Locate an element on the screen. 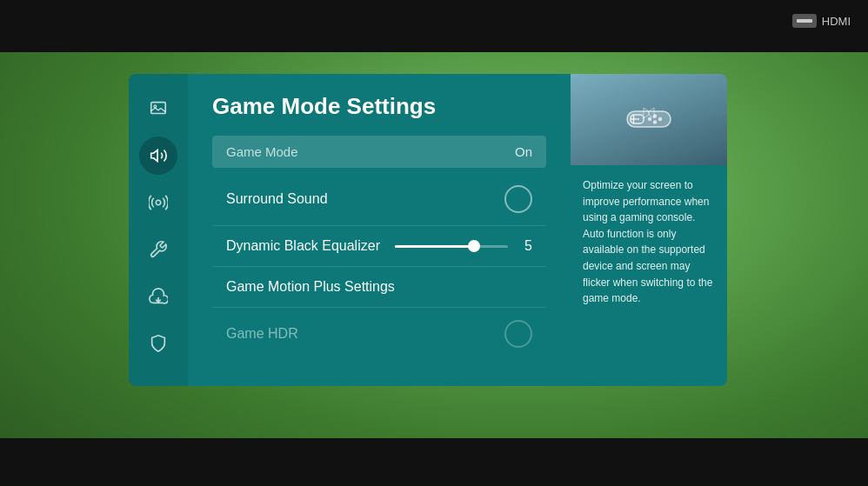 The image size is (868, 486). surround-sound-row: Surround Sound is located at coordinates (379, 200).